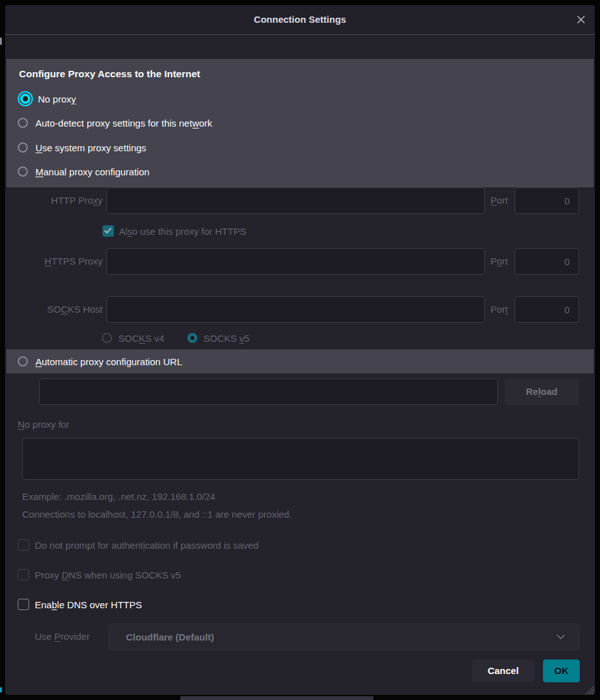  Describe the element at coordinates (92, 172) in the screenshot. I see `radio-manual-label: Manual proxy configuration` at that location.